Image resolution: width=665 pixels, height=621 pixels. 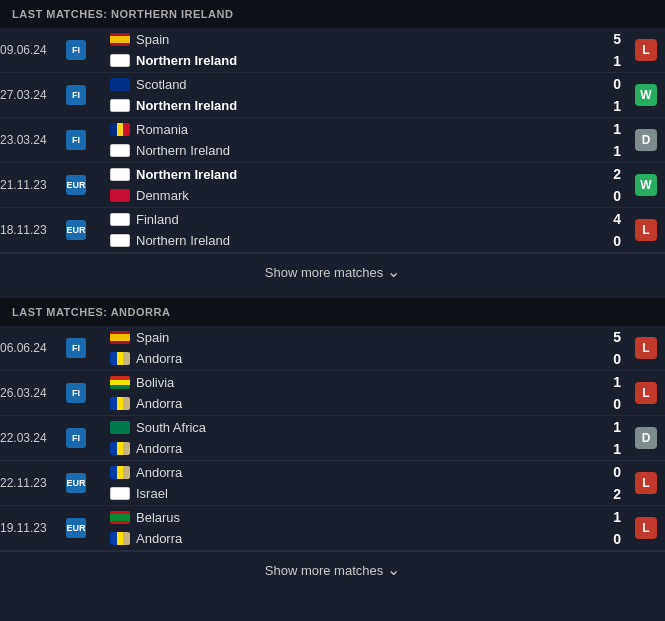 What do you see at coordinates (350, 140) in the screenshot?
I see `teams-column: RomaniaNorthern Ireland` at bounding box center [350, 140].